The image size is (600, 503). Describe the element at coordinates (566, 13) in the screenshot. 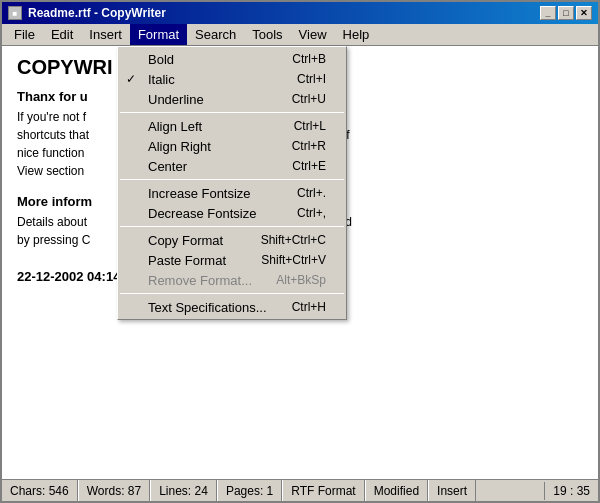

I see `maximize-button: □` at that location.